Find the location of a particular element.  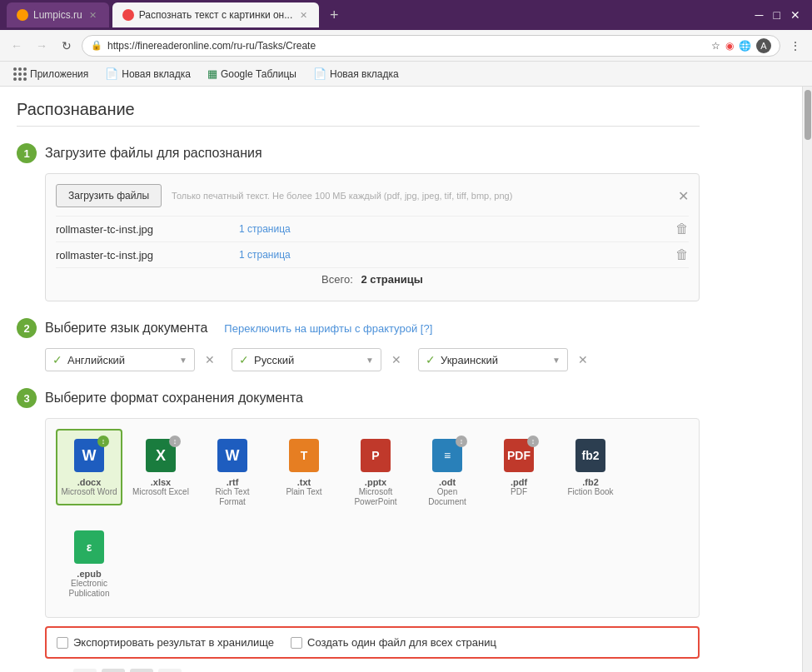

file-row-1: rollmaster-tc-inst.jpg 1 страница 🗑 is located at coordinates (372, 228).